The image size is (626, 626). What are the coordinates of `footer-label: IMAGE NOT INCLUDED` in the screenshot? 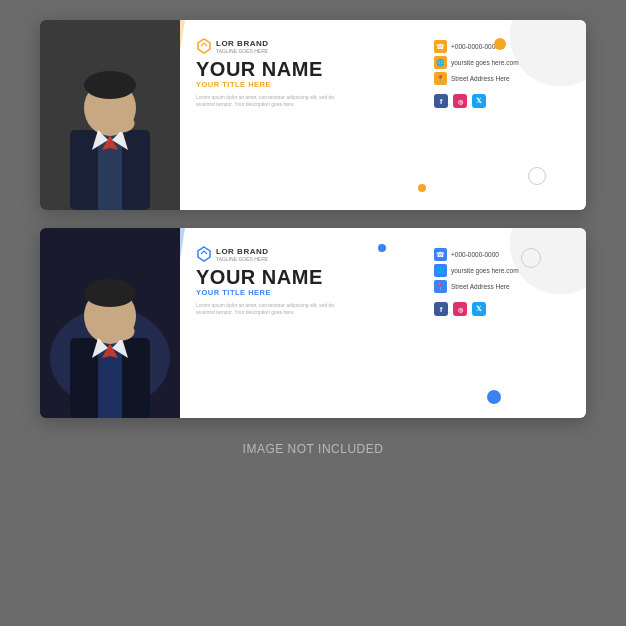 It's located at (314, 449).